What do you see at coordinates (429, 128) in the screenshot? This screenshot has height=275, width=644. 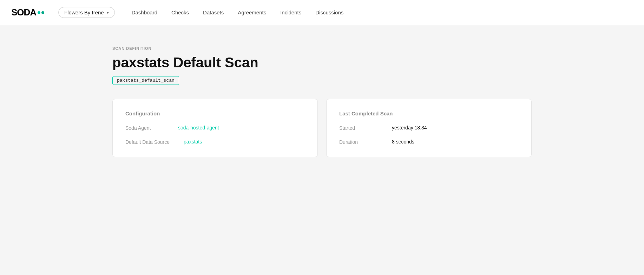 I see `last-scan-card: Last Completed Scan Started yesterday 18…` at bounding box center [429, 128].